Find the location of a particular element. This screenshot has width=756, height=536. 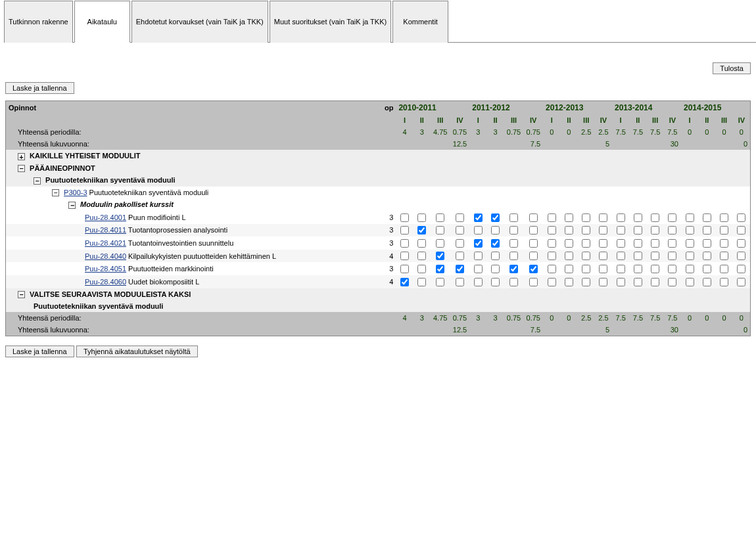

course-link: Puu-28.4060 is located at coordinates (105, 282).